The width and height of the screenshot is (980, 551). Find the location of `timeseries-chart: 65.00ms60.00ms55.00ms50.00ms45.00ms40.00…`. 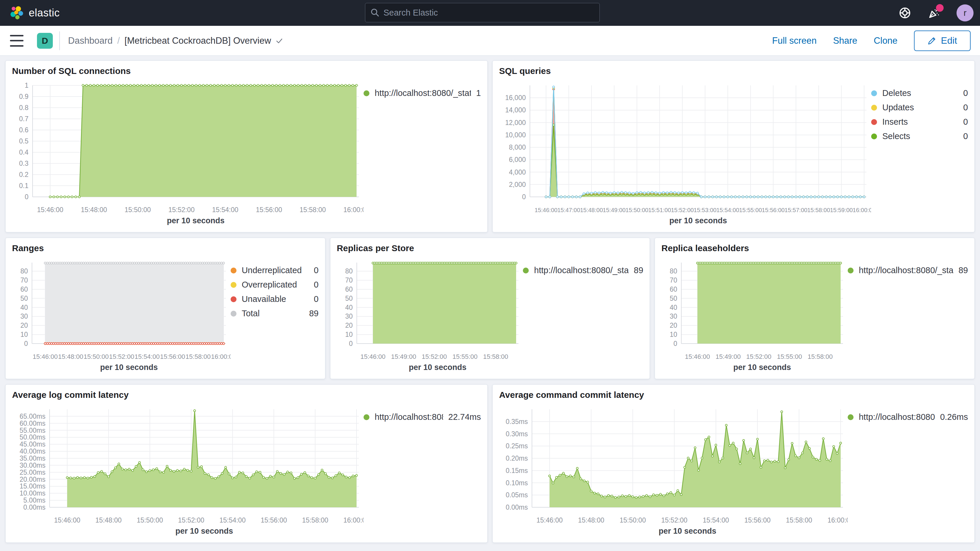

timeseries-chart: 65.00ms60.00ms55.00ms50.00ms45.00ms40.00… is located at coordinates (188, 472).